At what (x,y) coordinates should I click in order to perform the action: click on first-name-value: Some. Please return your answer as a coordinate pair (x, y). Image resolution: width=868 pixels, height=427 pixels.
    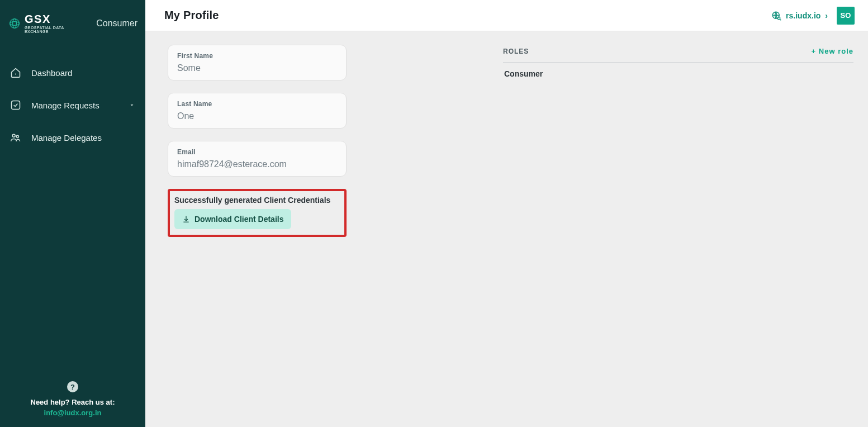
    Looking at the image, I should click on (257, 68).